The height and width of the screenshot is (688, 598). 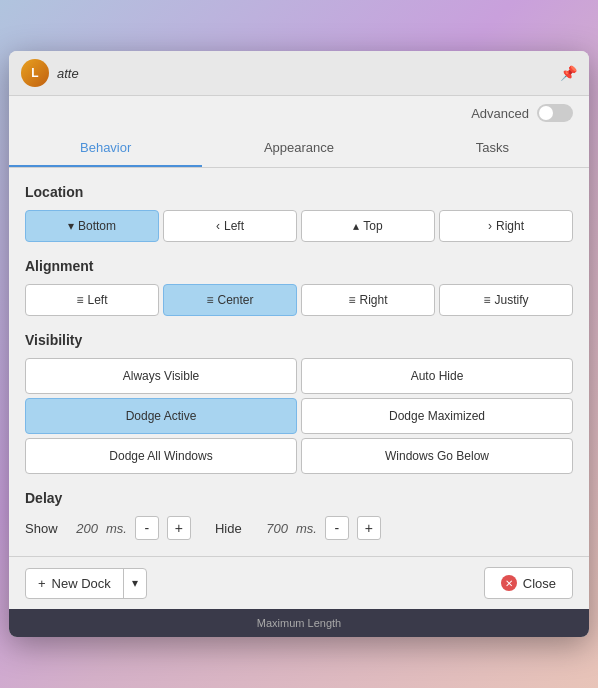 I want to click on location-bottom-button: ▾ Bottom, so click(x=92, y=226).